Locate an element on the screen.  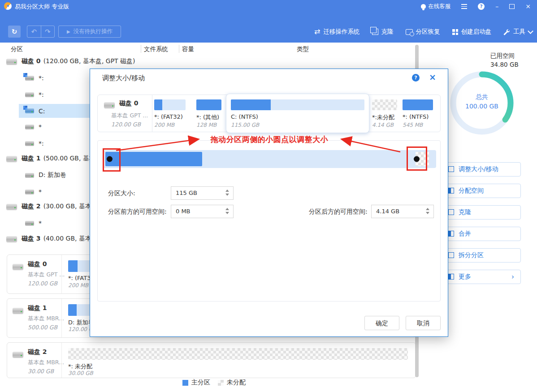
map-partition-c-selected: C: (NTFS) 115.00 GB is located at coordinates (298, 113).